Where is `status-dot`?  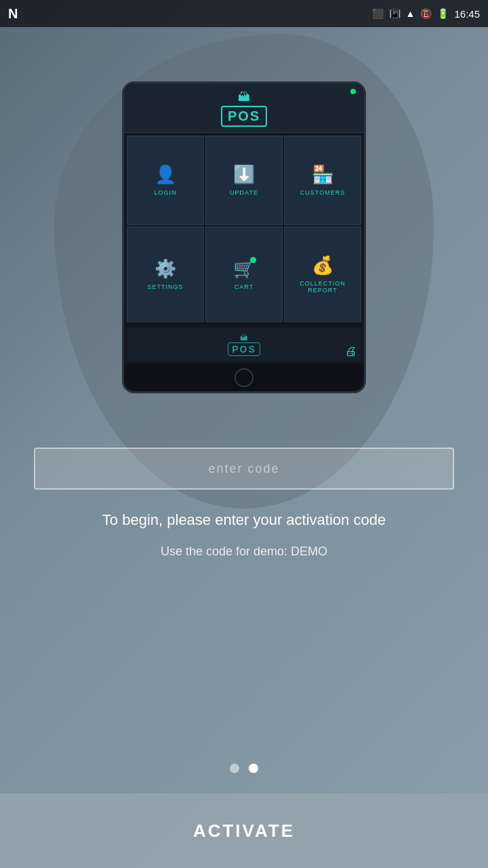
status-dot is located at coordinates (353, 92).